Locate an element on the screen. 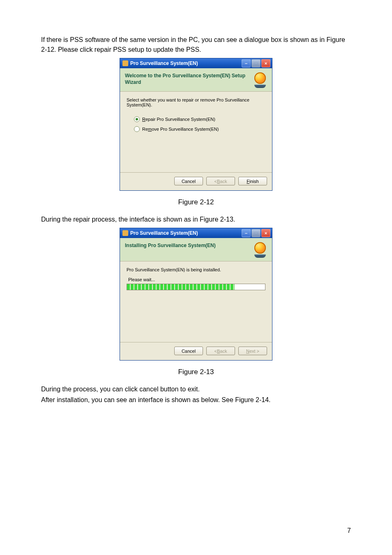  figure-caption-1: Figure 2-12 is located at coordinates (196, 202).